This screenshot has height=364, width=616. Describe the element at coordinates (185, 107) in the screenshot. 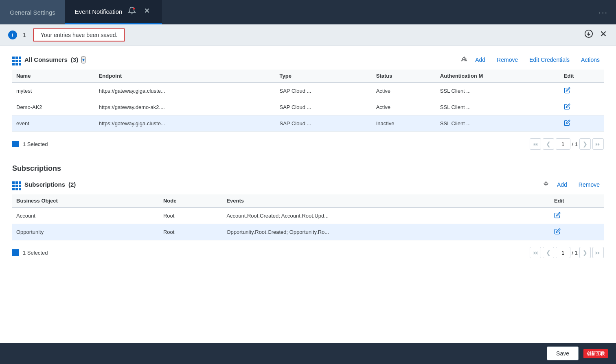

I see `consumer-endpoint: https://gateway.demo-ak2....` at that location.